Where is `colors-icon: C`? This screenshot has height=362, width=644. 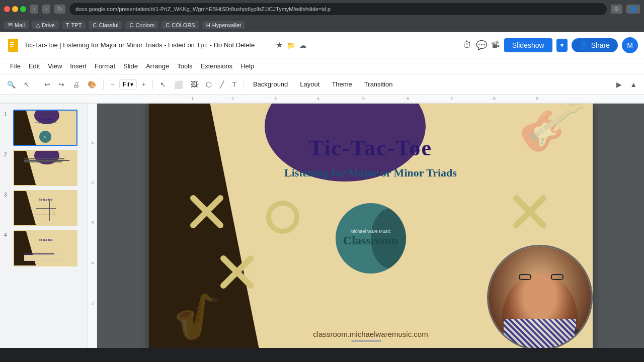
colors-icon: C is located at coordinates (168, 25).